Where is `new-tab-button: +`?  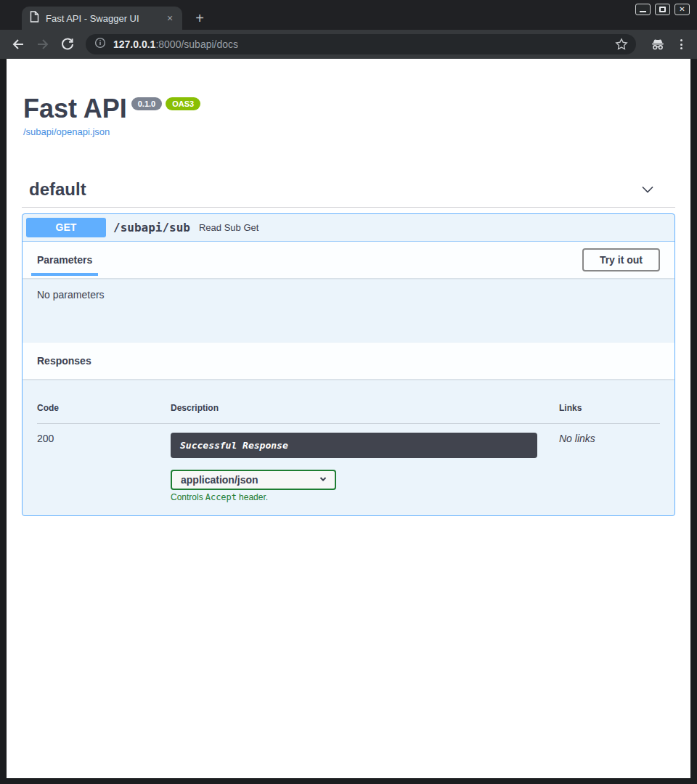
new-tab-button: + is located at coordinates (200, 18).